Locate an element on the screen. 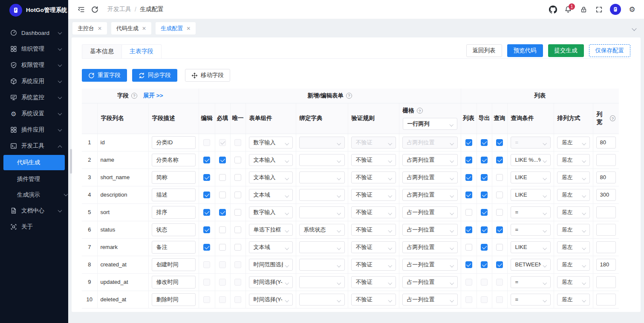  notifications-bell-icon: 1 is located at coordinates (568, 9).